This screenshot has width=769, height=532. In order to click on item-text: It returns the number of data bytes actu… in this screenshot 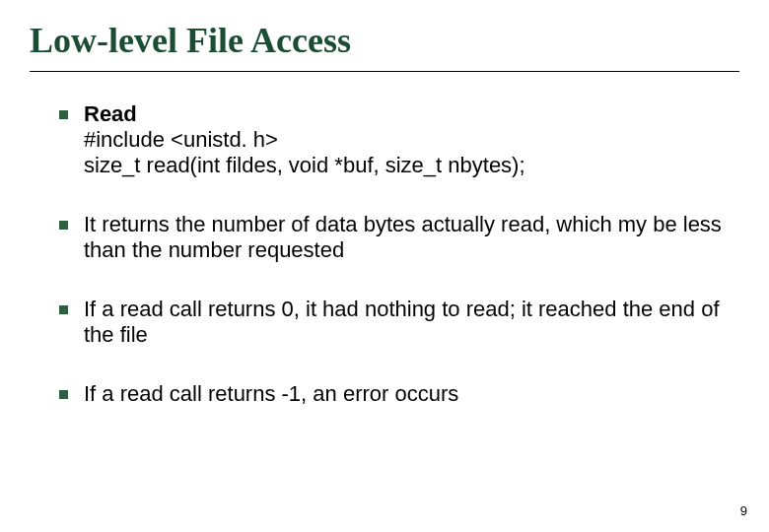, I will do `click(402, 236)`.